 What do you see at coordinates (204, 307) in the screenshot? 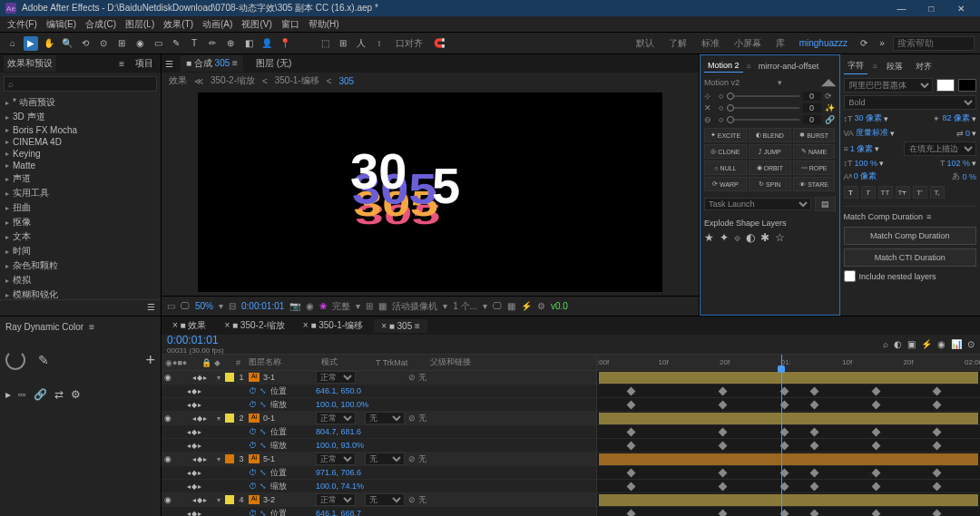
I see `zoom-level: 50%` at bounding box center [204, 307].